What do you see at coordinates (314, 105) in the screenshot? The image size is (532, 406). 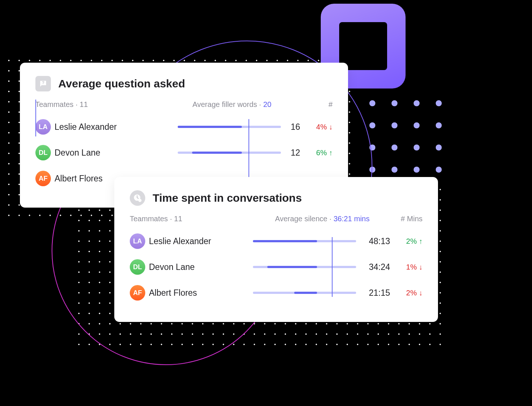 I see `value-header: #` at bounding box center [314, 105].